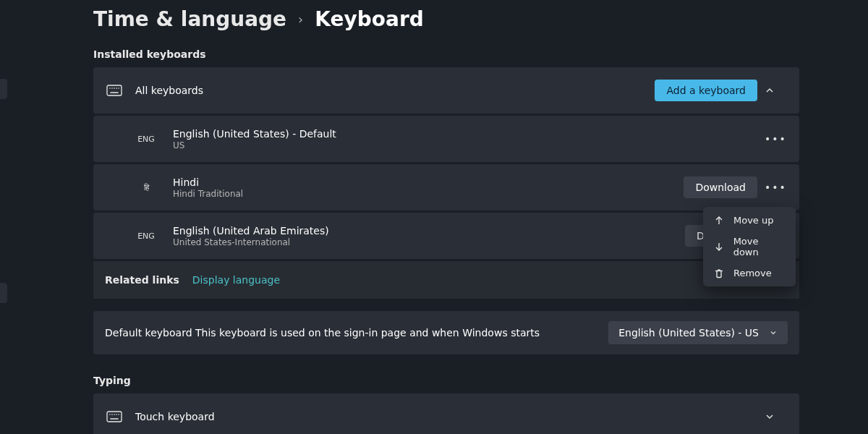  What do you see at coordinates (446, 380) in the screenshot?
I see `typing-heading: Typing` at bounding box center [446, 380].